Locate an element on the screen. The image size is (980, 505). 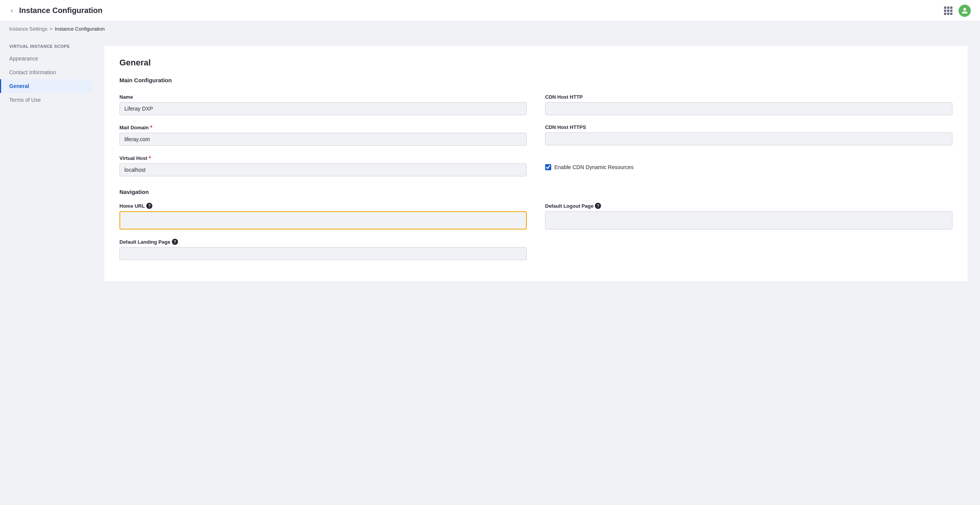
user-icon is located at coordinates (965, 11).